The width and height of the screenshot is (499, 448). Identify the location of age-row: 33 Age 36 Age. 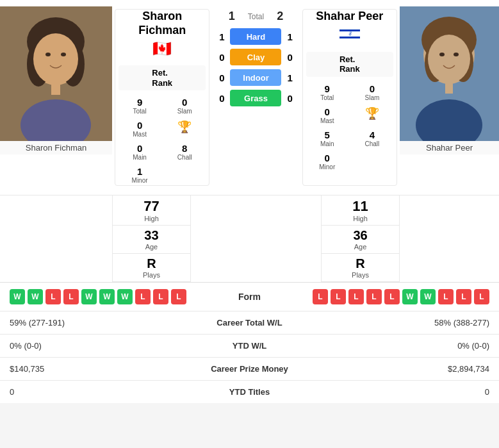
(250, 240).